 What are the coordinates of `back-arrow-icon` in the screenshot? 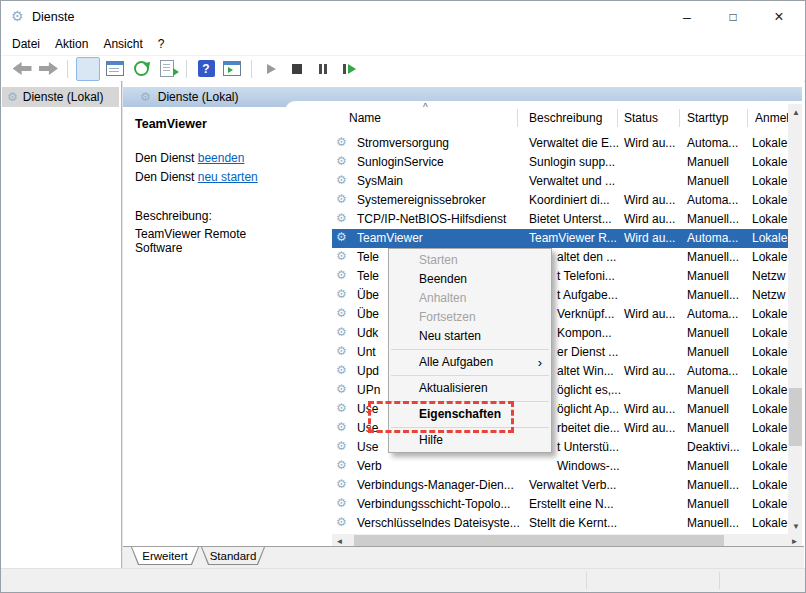 It's located at (22, 68).